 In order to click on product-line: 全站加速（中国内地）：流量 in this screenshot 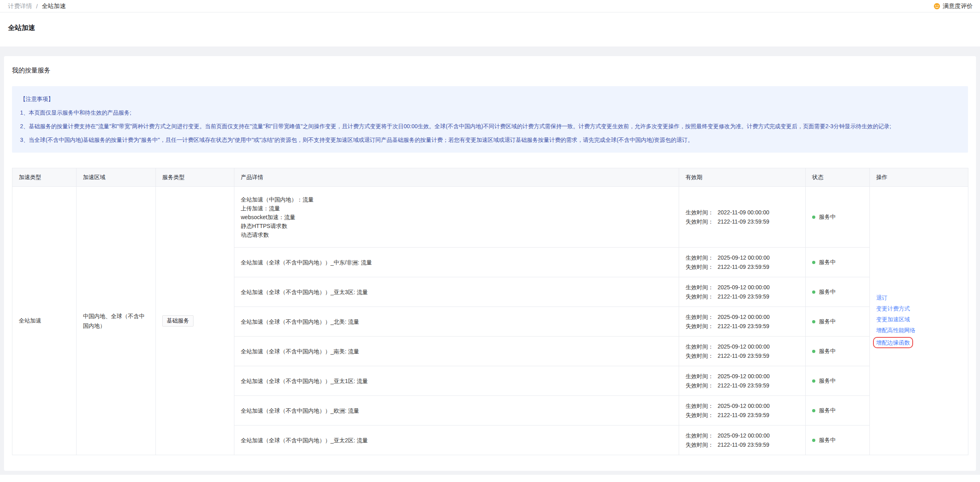, I will do `click(457, 200)`.